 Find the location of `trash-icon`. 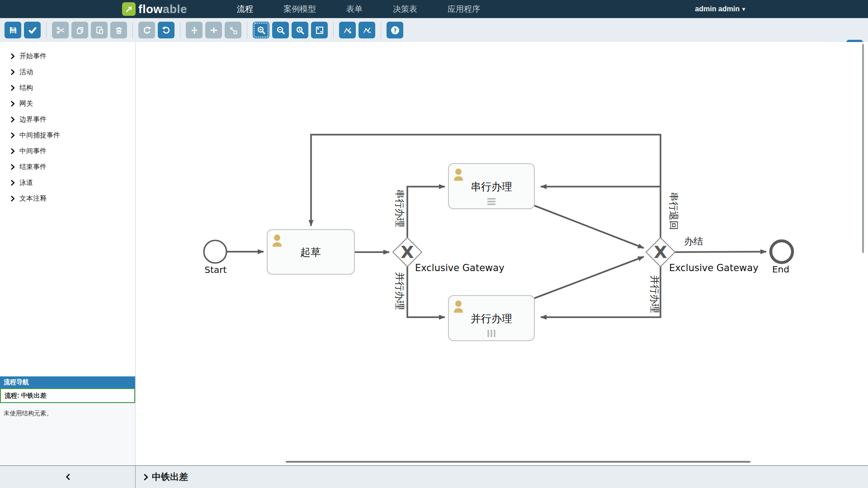

trash-icon is located at coordinates (119, 30).